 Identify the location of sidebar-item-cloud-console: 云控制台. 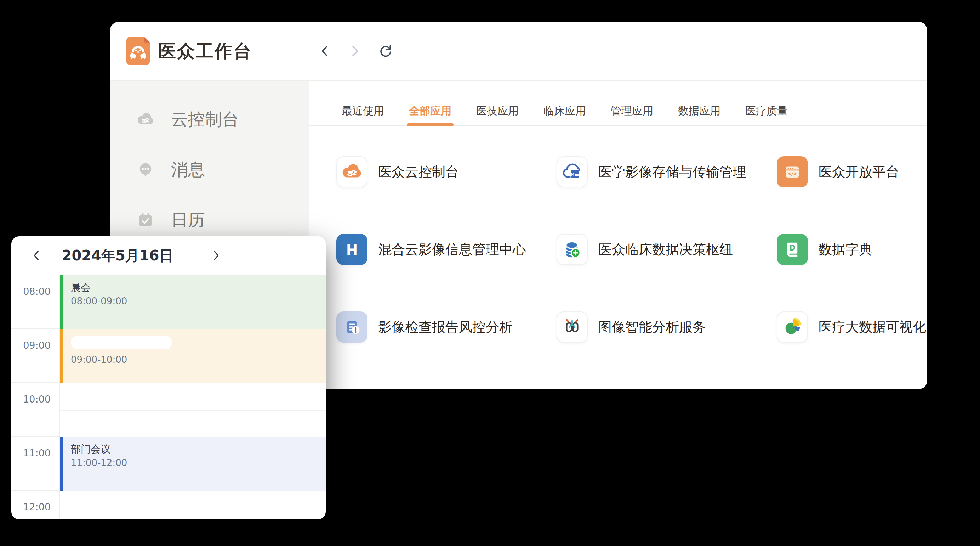
(209, 120).